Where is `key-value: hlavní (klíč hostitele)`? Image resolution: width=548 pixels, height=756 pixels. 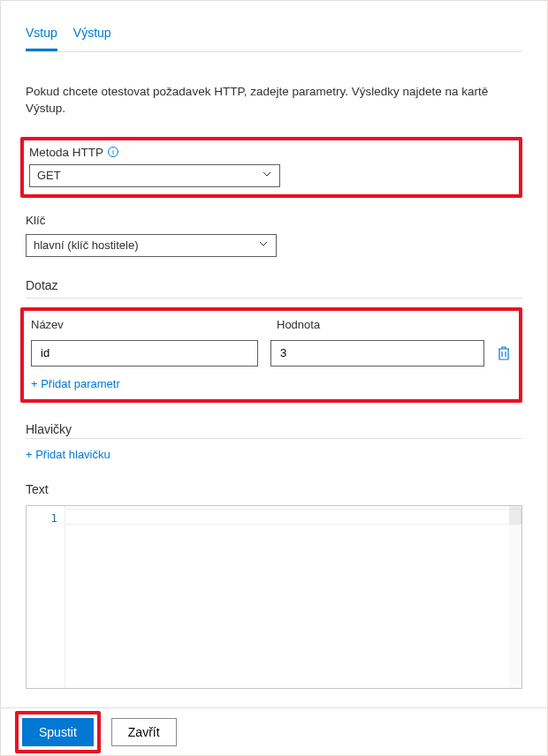
key-value: hlavní (klíč hostitele) is located at coordinates (87, 246).